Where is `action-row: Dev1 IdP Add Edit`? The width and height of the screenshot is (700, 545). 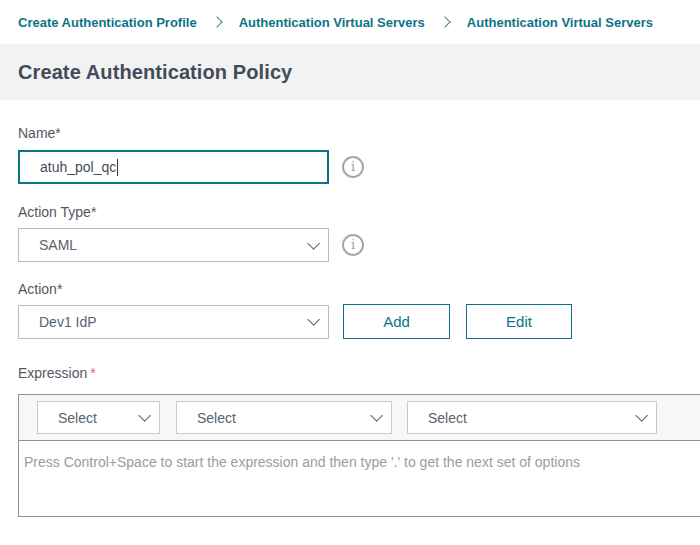 action-row: Dev1 IdP Add Edit is located at coordinates (359, 322).